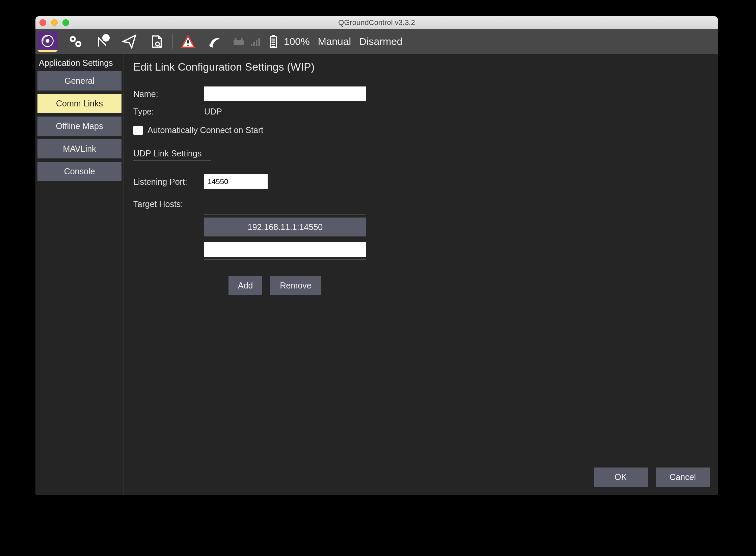 This screenshot has width=756, height=556. I want to click on sidebar: Application Settings General Comm Links …, so click(80, 274).